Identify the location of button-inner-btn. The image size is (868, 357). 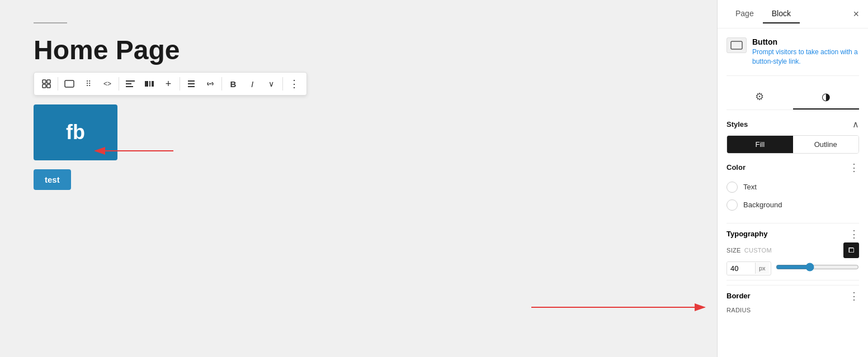
(69, 84).